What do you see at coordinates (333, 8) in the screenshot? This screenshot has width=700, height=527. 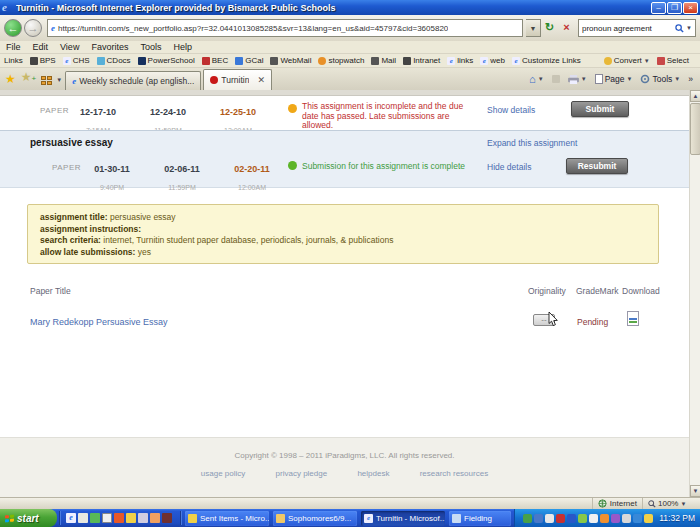 I see `window-title: Turnitin - Microsoft Internet Explorer p…` at bounding box center [333, 8].